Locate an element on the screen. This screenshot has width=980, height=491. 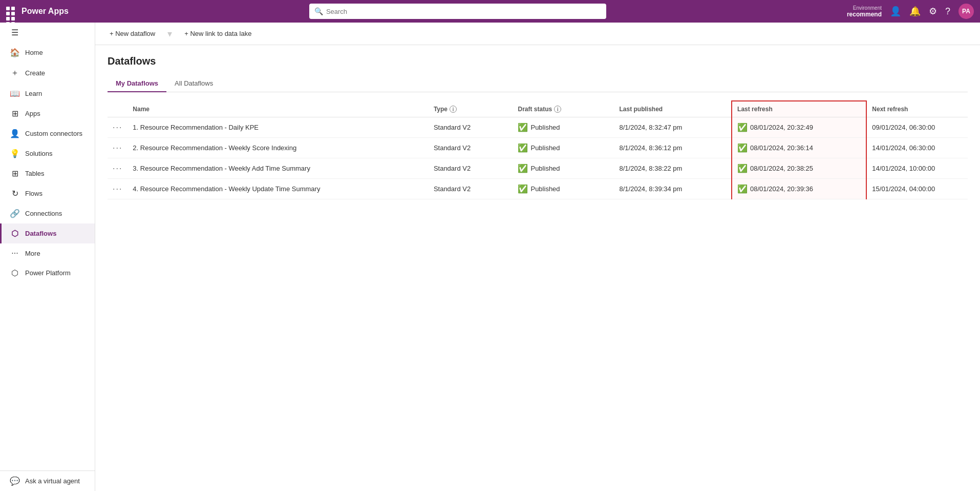
more-icon: ··· is located at coordinates (15, 253).